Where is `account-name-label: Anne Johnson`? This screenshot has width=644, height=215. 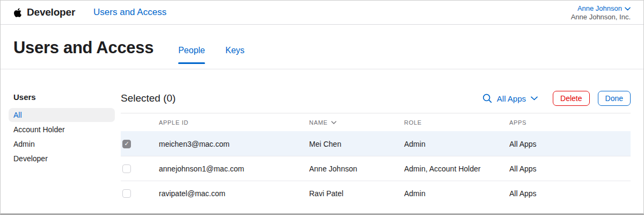 account-name-label: Anne Johnson is located at coordinates (600, 9).